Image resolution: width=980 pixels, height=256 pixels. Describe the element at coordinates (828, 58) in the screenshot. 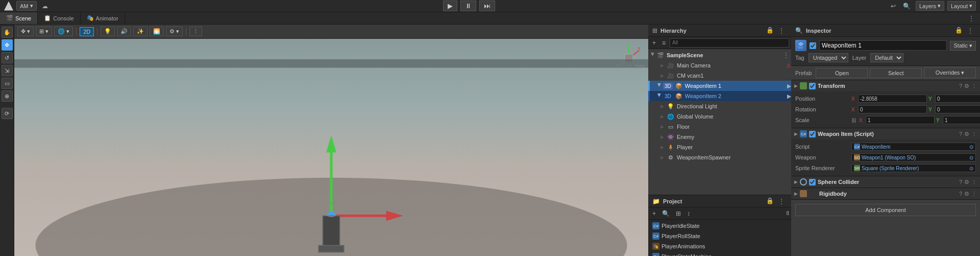

I see `tag-select: Untagged` at that location.